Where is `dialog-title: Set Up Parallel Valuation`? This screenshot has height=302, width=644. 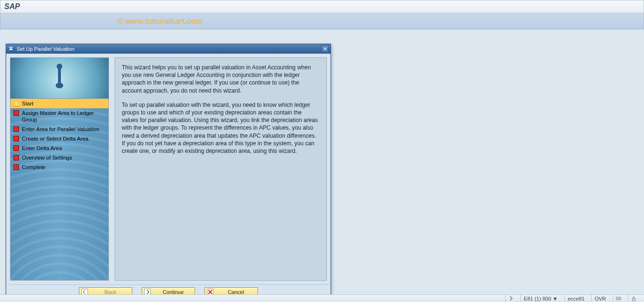
dialog-title: Set Up Parallel Valuation is located at coordinates (46, 49).